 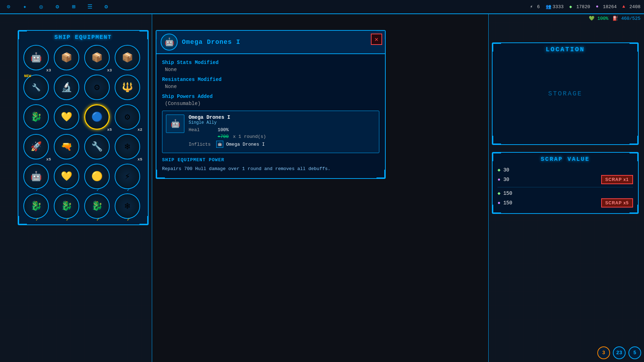 I want to click on scrap-corner-tl, so click(x=497, y=157).